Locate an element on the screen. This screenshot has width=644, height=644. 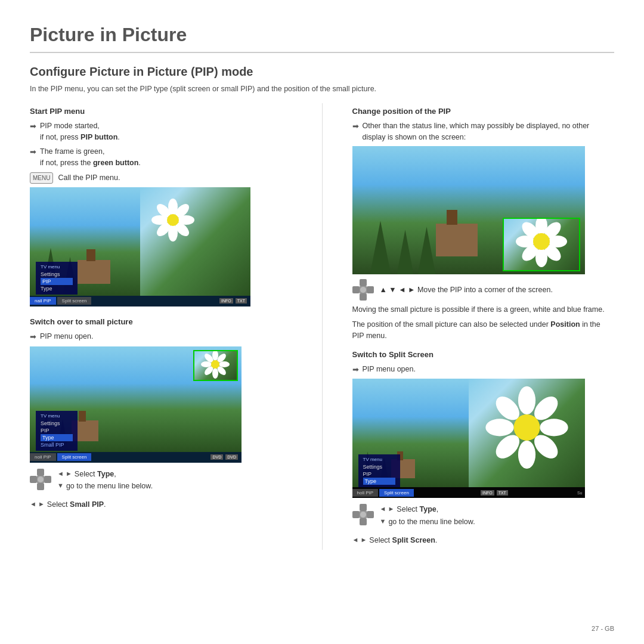
call-pip-menu: MENU Call the PIP menu. is located at coordinates (161, 178).